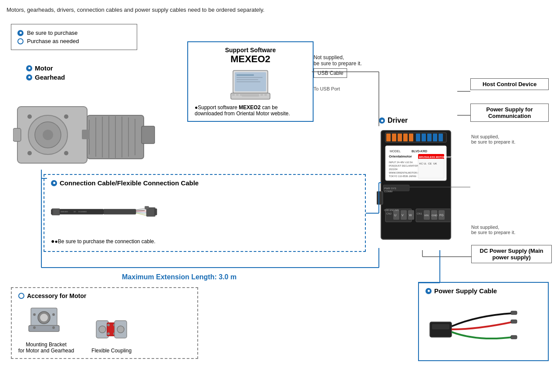 The height and width of the screenshot is (392, 557). Describe the element at coordinates (395, 151) in the screenshot. I see `svg-text: MODEL` at that location.